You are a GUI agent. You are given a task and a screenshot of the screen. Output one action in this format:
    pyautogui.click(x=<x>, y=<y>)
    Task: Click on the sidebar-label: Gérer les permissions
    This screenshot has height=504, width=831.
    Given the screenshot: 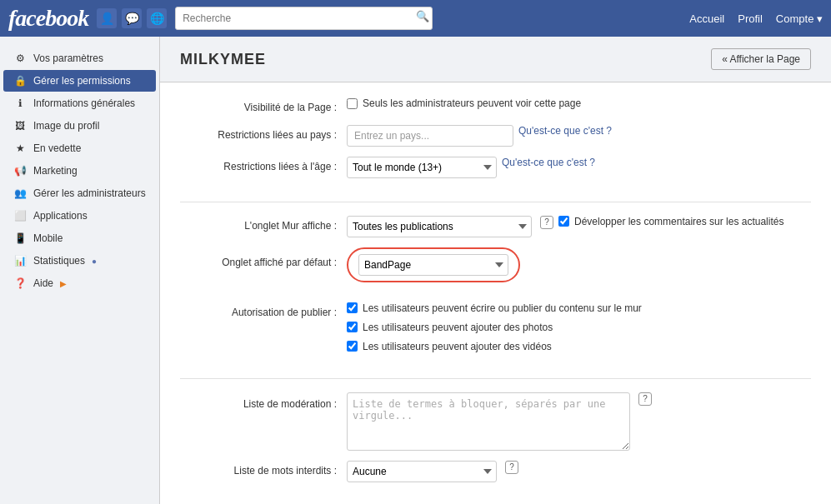 What is the action you would take?
    pyautogui.click(x=82, y=81)
    